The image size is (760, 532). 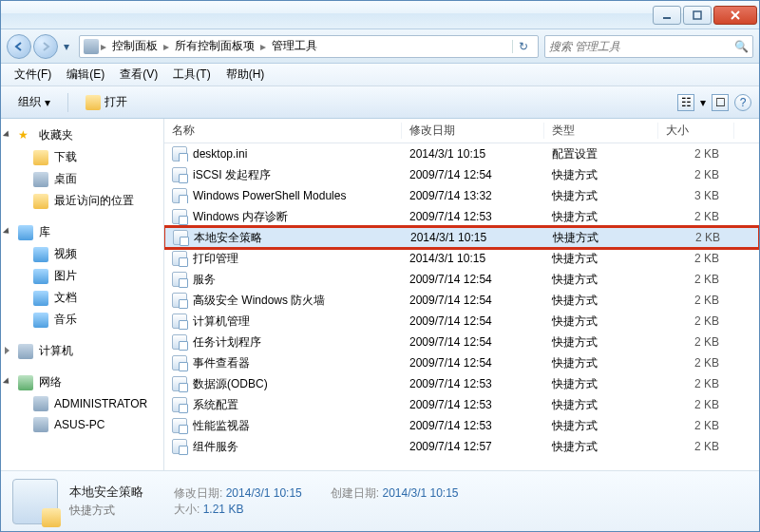 I want to click on sidebar-item: 音乐, so click(x=82, y=319).